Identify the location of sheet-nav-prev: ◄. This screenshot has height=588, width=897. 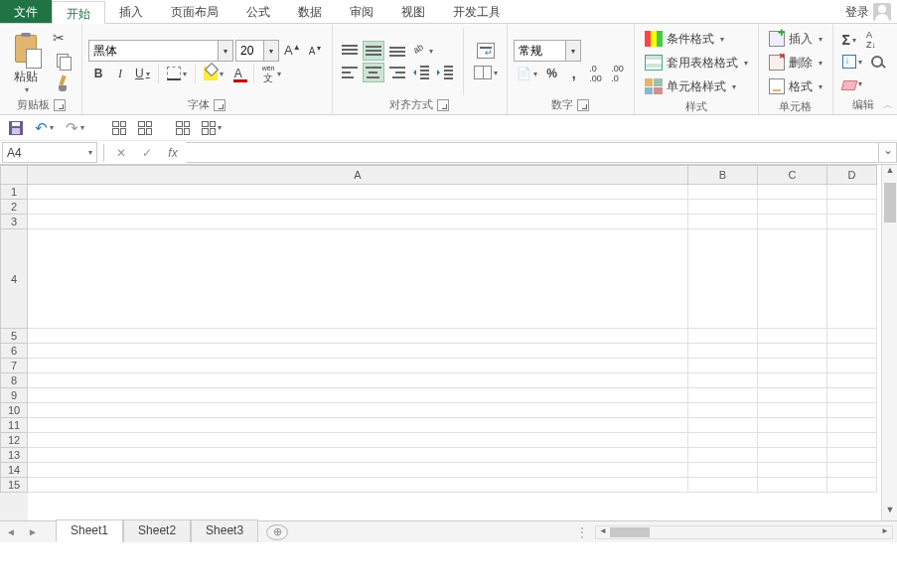
(11, 532).